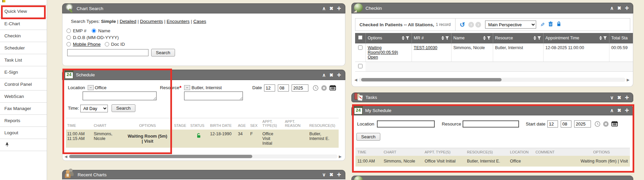  I want to click on chart-search-header: Chart Search ∧ ✖ ✛, so click(204, 8).